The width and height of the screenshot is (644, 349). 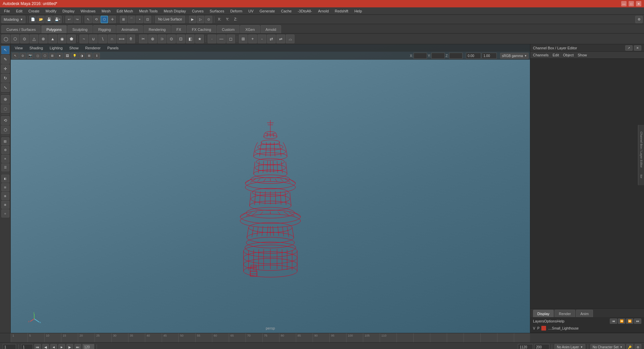 I want to click on vp-val1, so click(x=474, y=56).